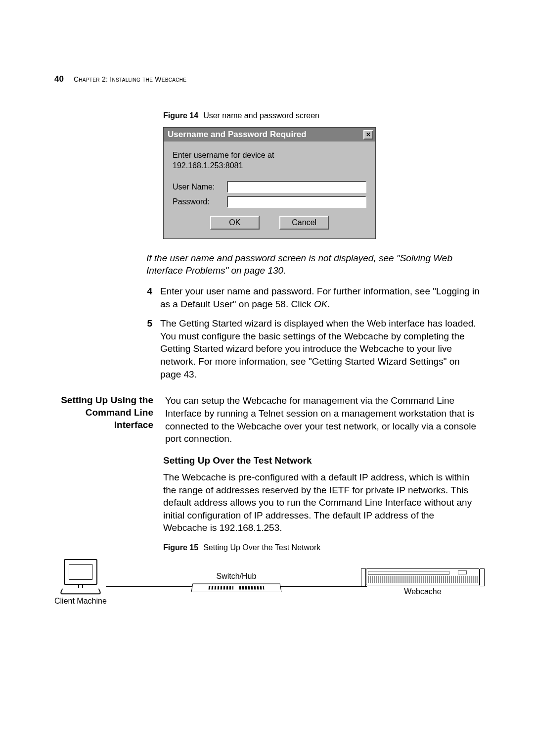 Image resolution: width=534 pixels, height=756 pixels. I want to click on webcache-label: Webcache, so click(422, 592).